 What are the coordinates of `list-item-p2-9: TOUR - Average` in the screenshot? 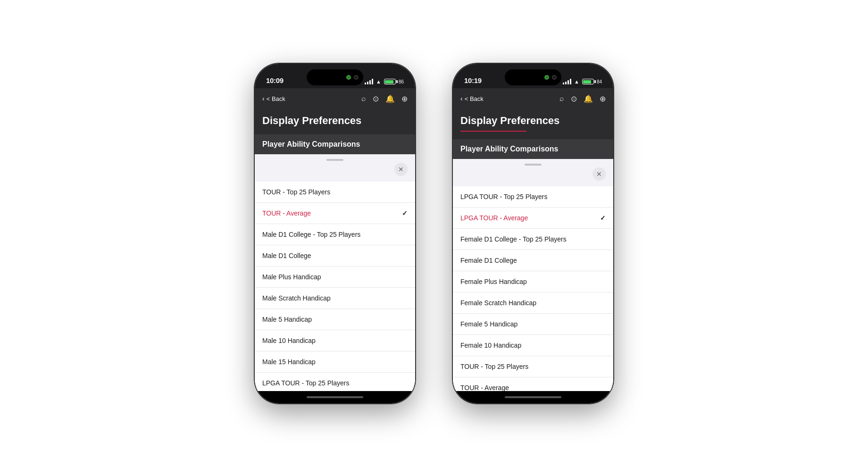 It's located at (533, 384).